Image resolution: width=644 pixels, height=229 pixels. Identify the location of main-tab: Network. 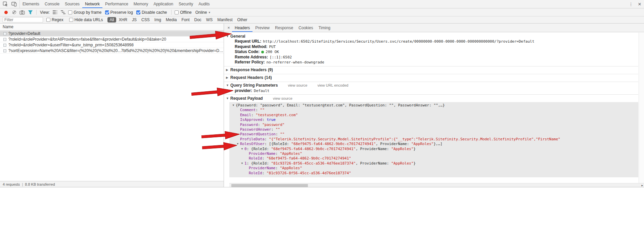
(92, 4).